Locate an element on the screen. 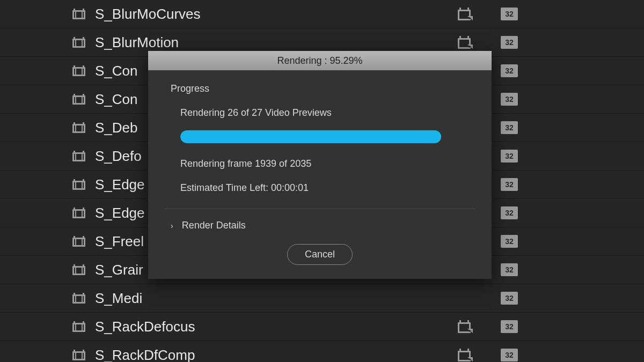 Image resolution: width=644 pixels, height=362 pixels. render-details-label: Render Details is located at coordinates (214, 225).